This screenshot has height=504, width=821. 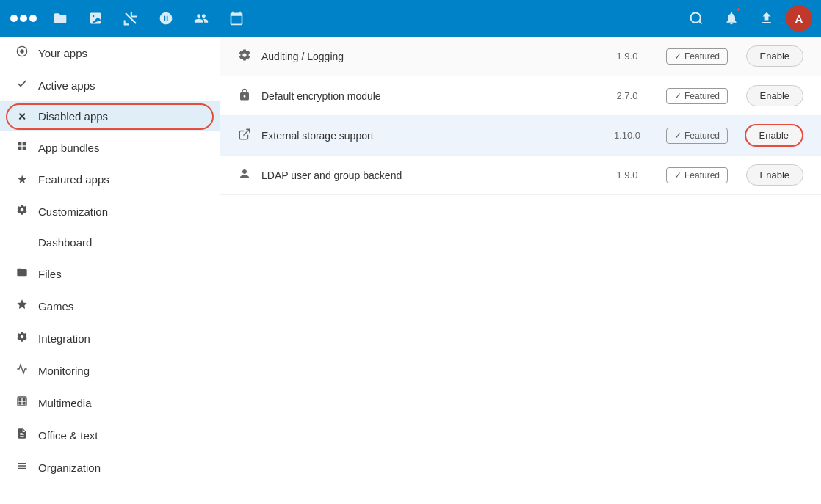 What do you see at coordinates (122, 211) in the screenshot?
I see `sidebar-label-customization: Customization` at bounding box center [122, 211].